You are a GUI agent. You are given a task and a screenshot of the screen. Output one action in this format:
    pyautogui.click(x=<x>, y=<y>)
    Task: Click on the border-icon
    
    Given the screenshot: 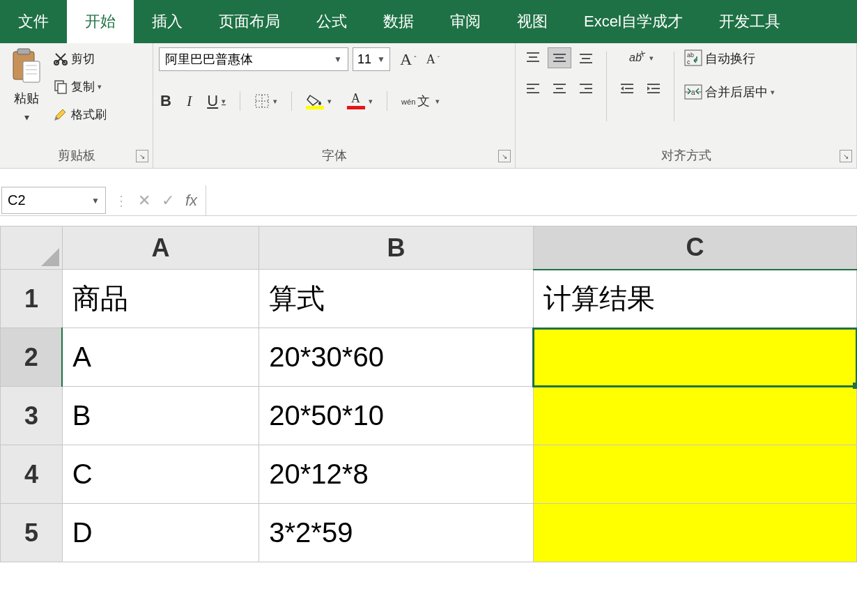 What is the action you would take?
    pyautogui.click(x=262, y=101)
    